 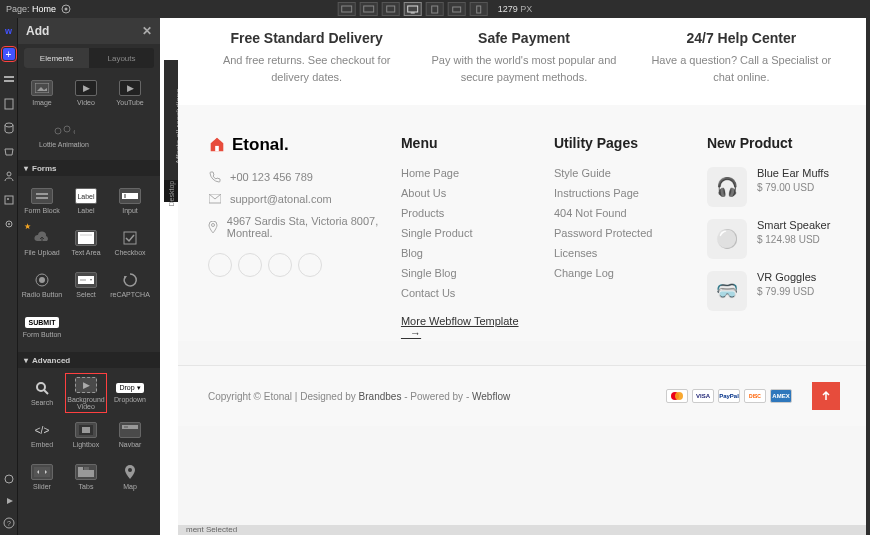 I want to click on star-icon: ★, so click(x=28, y=226).